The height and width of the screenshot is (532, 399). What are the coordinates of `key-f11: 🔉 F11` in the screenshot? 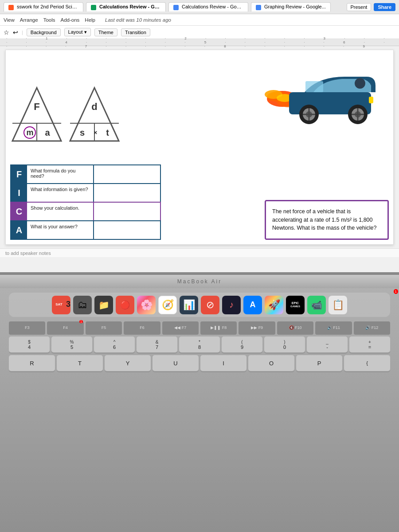 It's located at (333, 328).